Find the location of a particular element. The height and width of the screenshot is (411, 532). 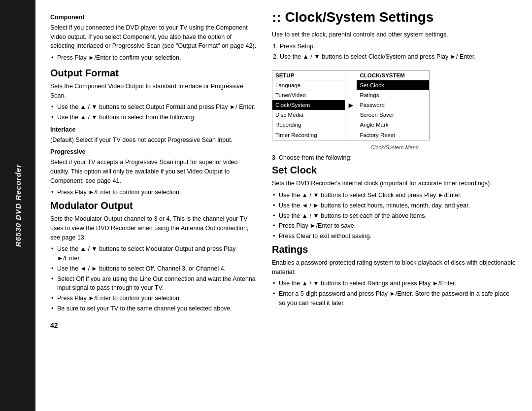

component-section: Component Select if you connected the DV… is located at coordinates (154, 37).